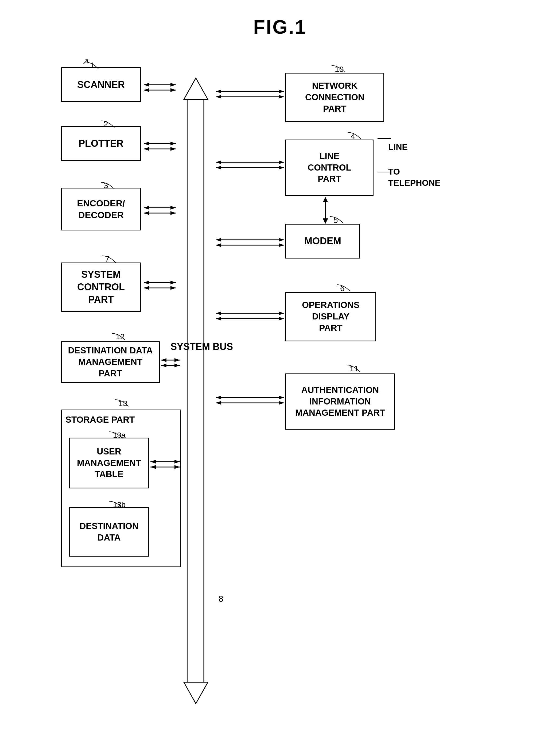 The height and width of the screenshot is (752, 560). Describe the element at coordinates (252, 94) in the screenshot. I see `network-connection-part-arrow` at that location.